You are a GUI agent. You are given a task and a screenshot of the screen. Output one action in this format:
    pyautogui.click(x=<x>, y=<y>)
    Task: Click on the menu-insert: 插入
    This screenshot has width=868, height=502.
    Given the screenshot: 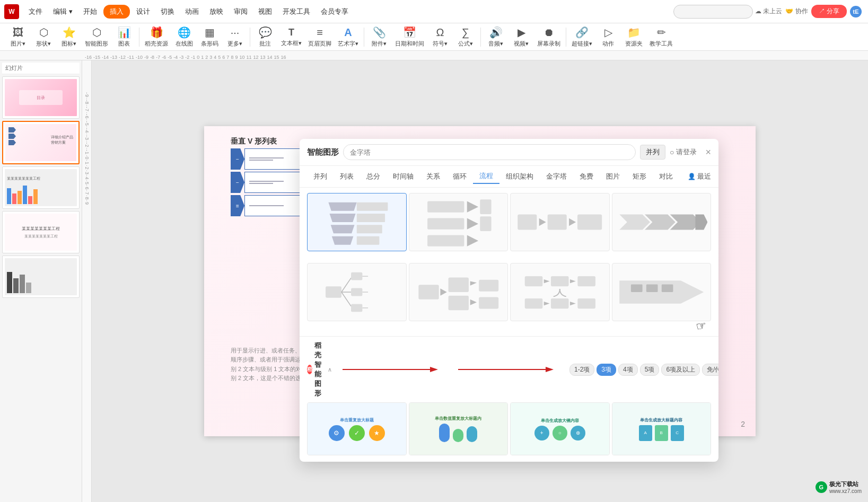 What is the action you would take?
    pyautogui.click(x=117, y=12)
    